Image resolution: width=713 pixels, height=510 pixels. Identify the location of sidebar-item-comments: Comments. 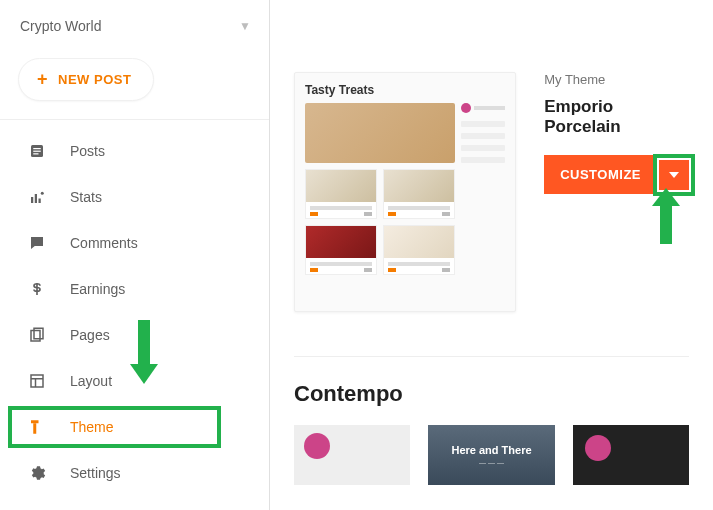
(134, 243).